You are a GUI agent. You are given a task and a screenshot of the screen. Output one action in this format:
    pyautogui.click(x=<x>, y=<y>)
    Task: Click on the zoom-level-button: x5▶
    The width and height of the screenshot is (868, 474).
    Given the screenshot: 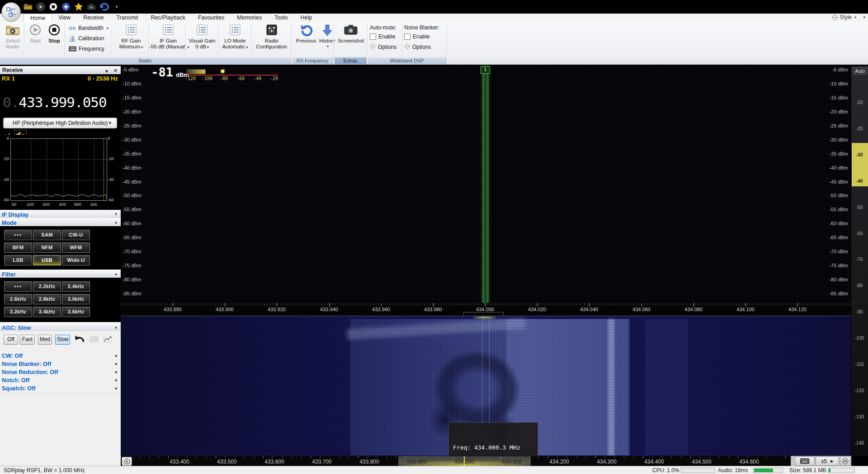 What is the action you would take?
    pyautogui.click(x=827, y=461)
    